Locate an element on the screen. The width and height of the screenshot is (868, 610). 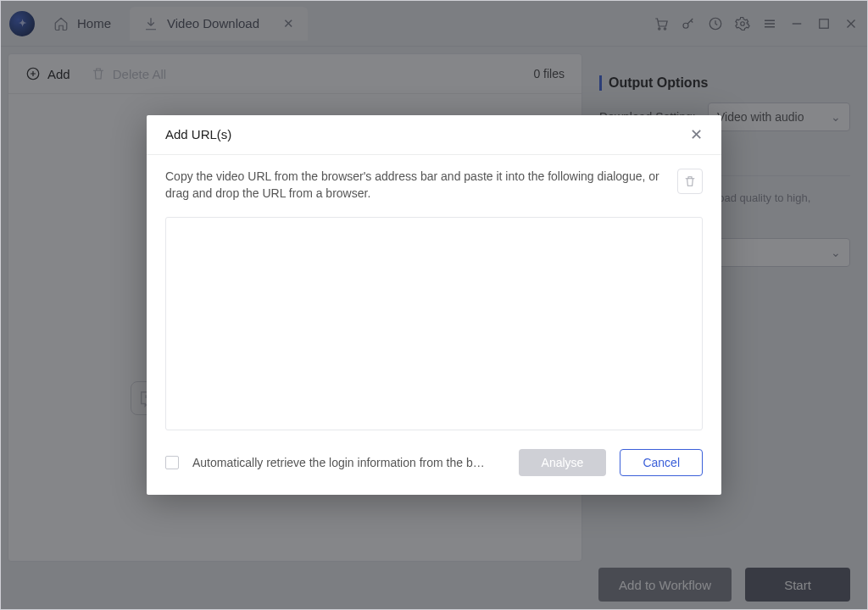
modal-close-button: ✕ is located at coordinates (697, 135).